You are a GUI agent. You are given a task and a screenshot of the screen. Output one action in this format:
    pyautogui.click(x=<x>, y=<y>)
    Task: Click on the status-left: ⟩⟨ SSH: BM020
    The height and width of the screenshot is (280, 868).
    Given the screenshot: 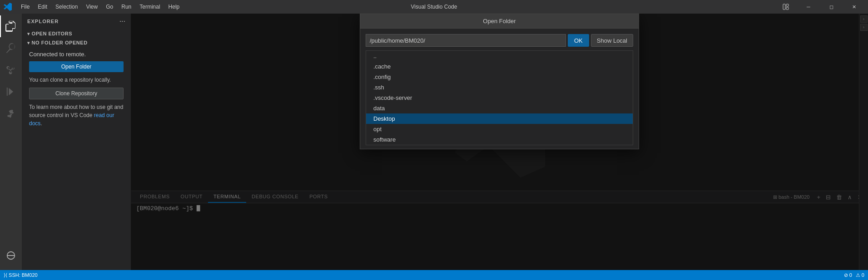 What is the action you would take?
    pyautogui.click(x=21, y=275)
    